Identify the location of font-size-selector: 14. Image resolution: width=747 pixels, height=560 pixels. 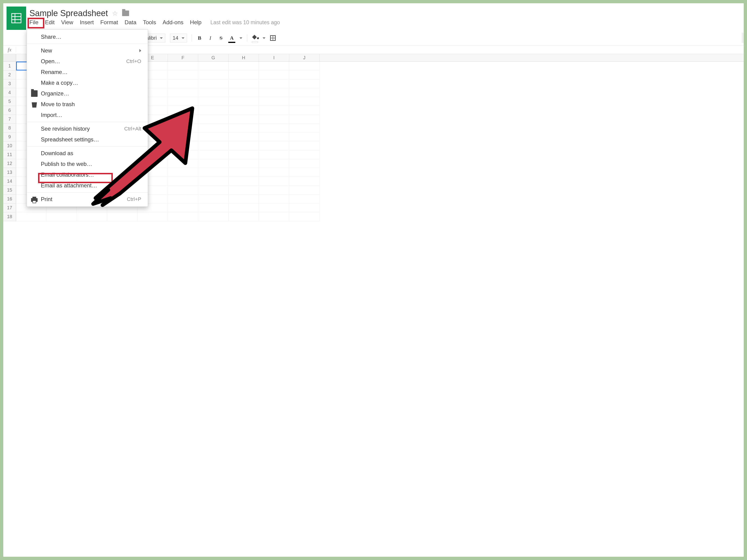
(178, 38).